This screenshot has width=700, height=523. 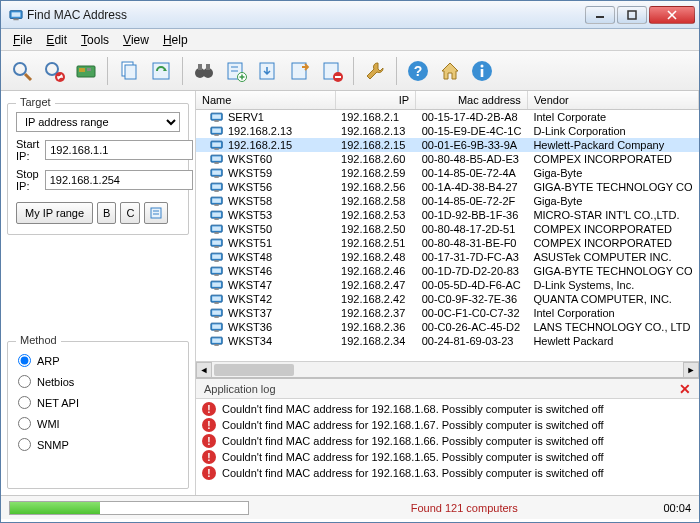 I want to click on menu-edit: Edit, so click(x=56, y=40).